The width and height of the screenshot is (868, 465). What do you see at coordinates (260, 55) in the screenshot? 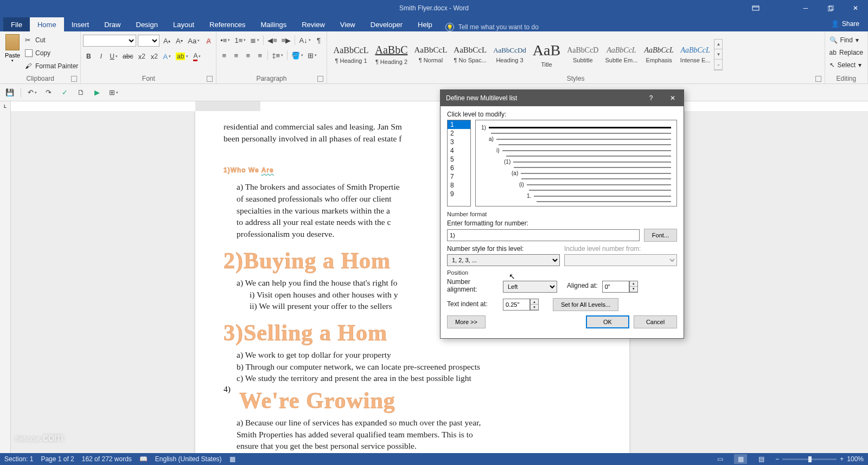
I see `justify-button: ≡` at bounding box center [260, 55].